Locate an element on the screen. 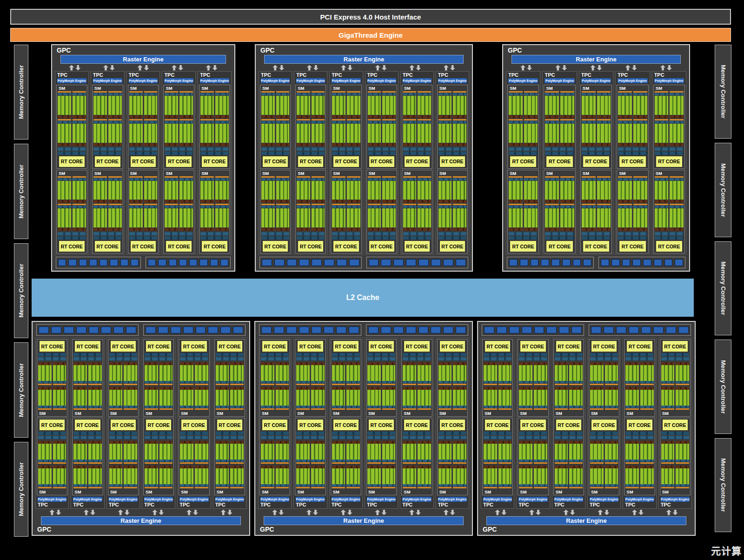 Image resolution: width=744 pixels, height=560 pixels. memory-bus-group is located at coordinates (311, 262).